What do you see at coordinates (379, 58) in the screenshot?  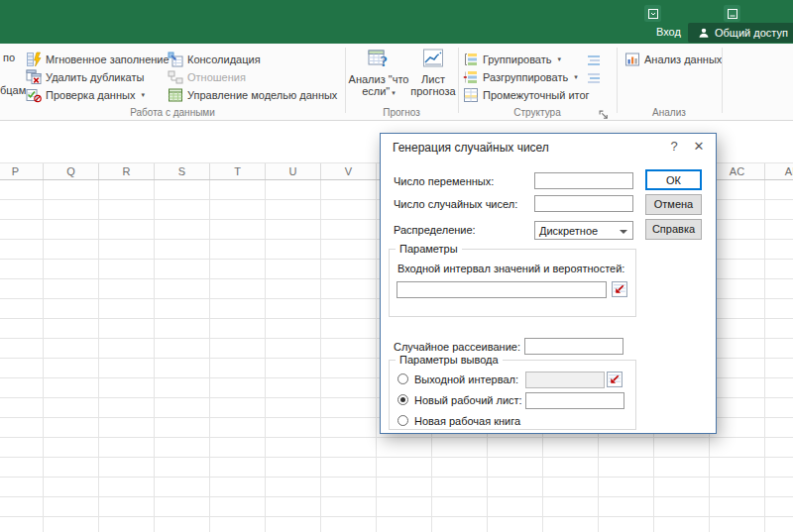 I see `what-if-analysis-icon: ?` at bounding box center [379, 58].